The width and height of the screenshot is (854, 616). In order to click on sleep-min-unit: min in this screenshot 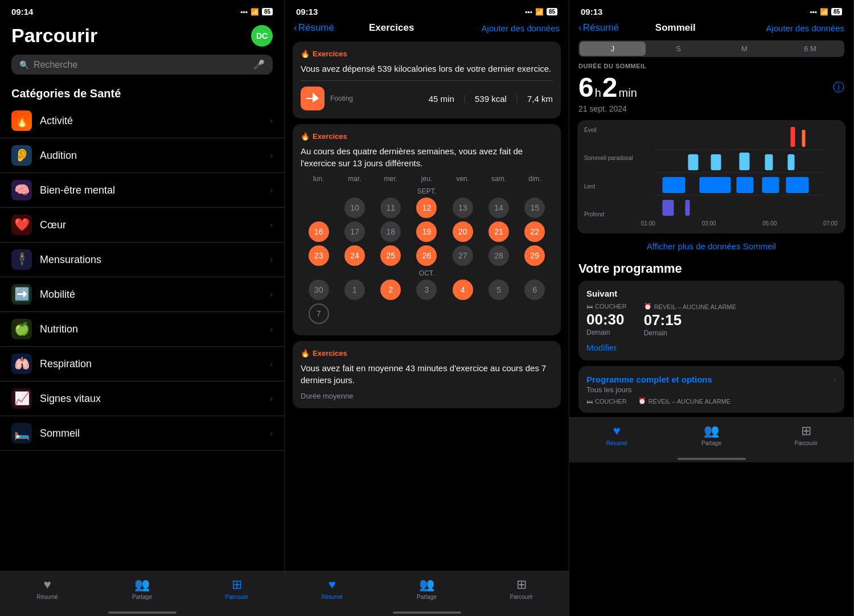, I will do `click(628, 93)`.